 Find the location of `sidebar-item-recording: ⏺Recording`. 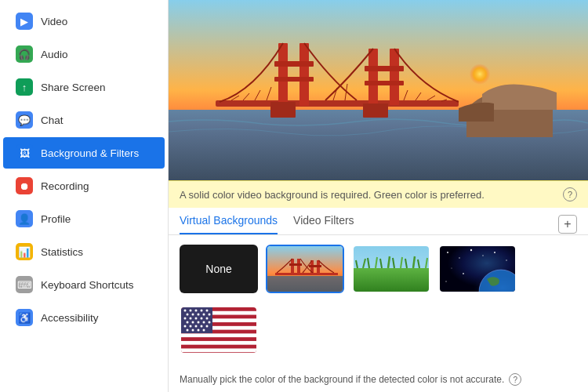

sidebar-item-recording: ⏺Recording is located at coordinates (84, 186).